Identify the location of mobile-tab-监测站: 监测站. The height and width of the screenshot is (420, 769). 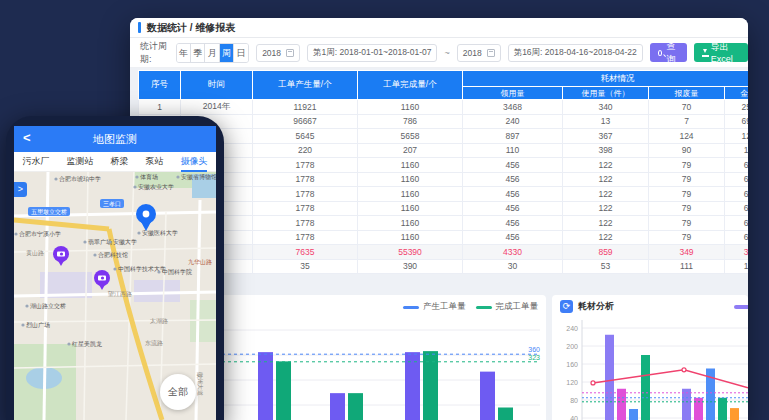
(80, 162).